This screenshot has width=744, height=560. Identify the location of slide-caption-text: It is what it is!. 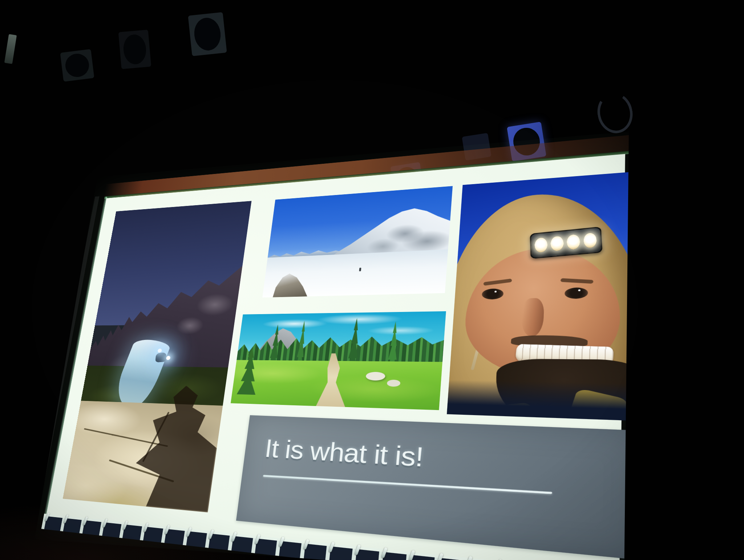
(344, 453).